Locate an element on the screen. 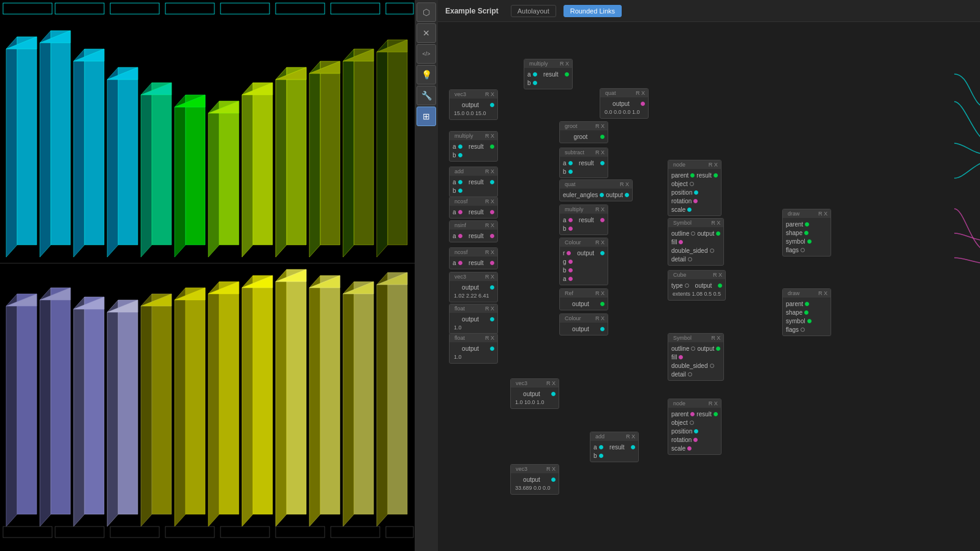  node-draw1: draw R X parent shape symbol flags is located at coordinates (807, 233).